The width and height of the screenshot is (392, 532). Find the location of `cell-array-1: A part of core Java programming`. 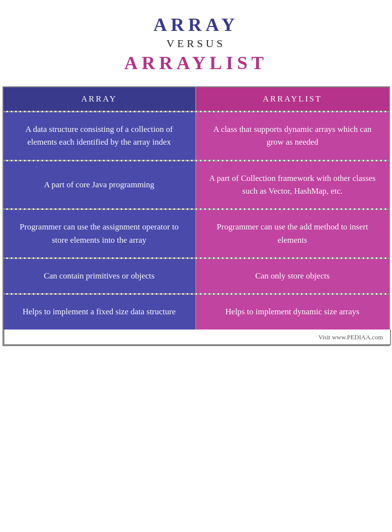

cell-array-1: A part of core Java programming is located at coordinates (100, 185).